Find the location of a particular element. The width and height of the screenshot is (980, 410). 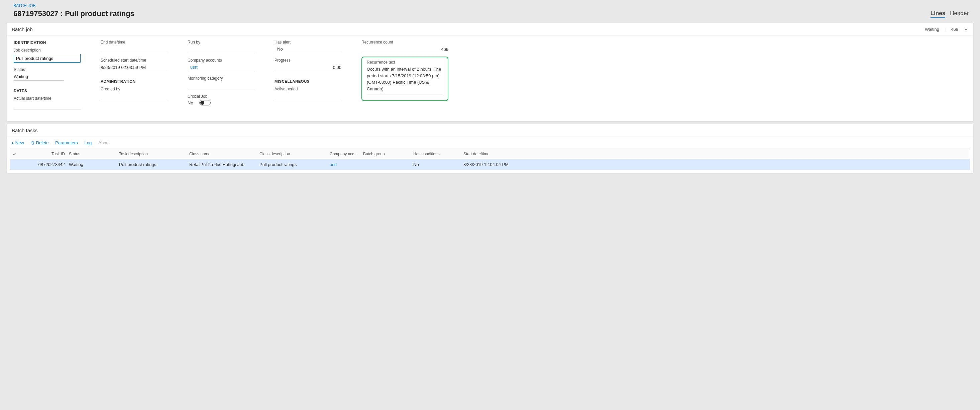

monitoring-category-label: Monitoring category is located at coordinates (221, 78).